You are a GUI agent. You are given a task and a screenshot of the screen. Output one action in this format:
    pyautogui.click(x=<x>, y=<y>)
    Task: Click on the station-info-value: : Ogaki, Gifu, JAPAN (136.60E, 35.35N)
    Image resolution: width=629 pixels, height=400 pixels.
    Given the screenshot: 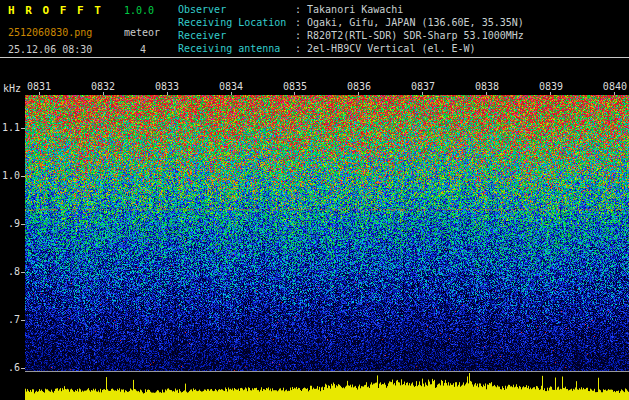 What is the action you would take?
    pyautogui.click(x=410, y=22)
    